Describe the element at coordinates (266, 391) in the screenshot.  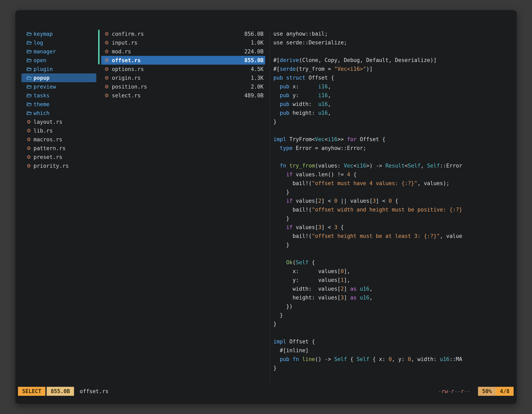
I see `status-bar: SELECT 855.0B offset.rs -rw-r--r-- 50% 4…` at that location.